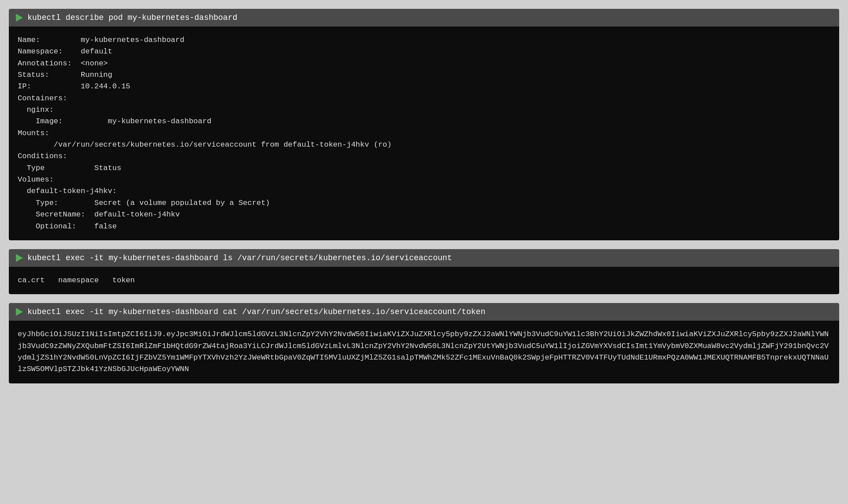 The image size is (848, 504). What do you see at coordinates (424, 272) in the screenshot?
I see `terminal-block-exec-ls: kubectl exec -it my-kubernetes-dashboard…` at bounding box center [424, 272].